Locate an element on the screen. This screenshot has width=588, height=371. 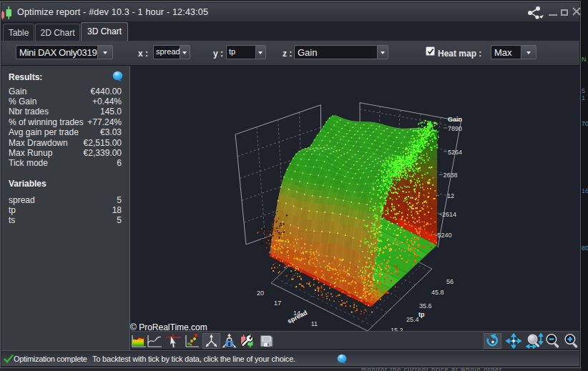
svg-text: 5264 is located at coordinates (455, 152).